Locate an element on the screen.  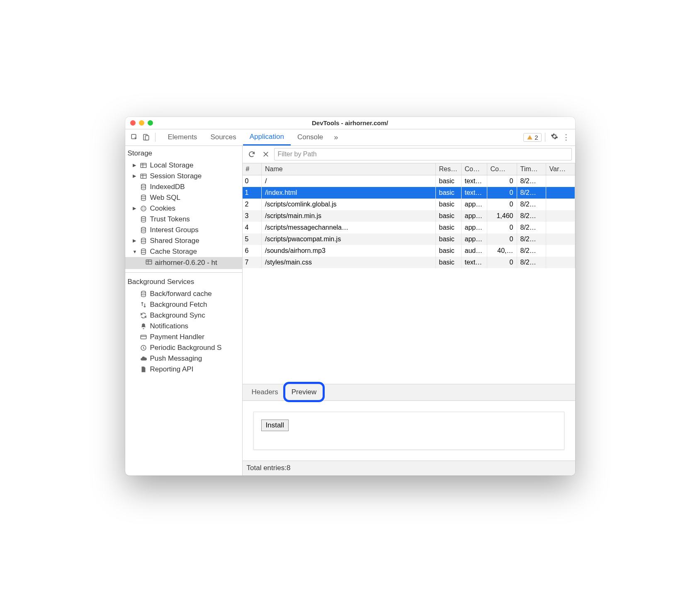
sidebar-item-bg-sync: Background Sync is located at coordinates (184, 315).